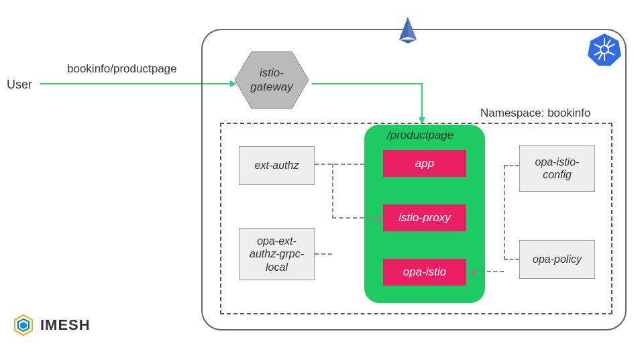  I want to click on config-opa-policy: opa-policy, so click(557, 259).